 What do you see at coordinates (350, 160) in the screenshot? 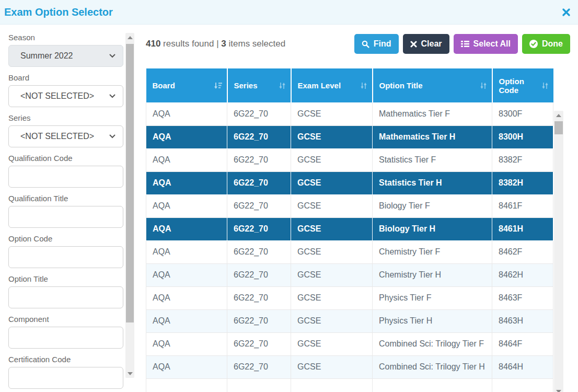
I see `table-row: AQA6G22_70GCSEStatistics Tier F8382F` at bounding box center [350, 160].